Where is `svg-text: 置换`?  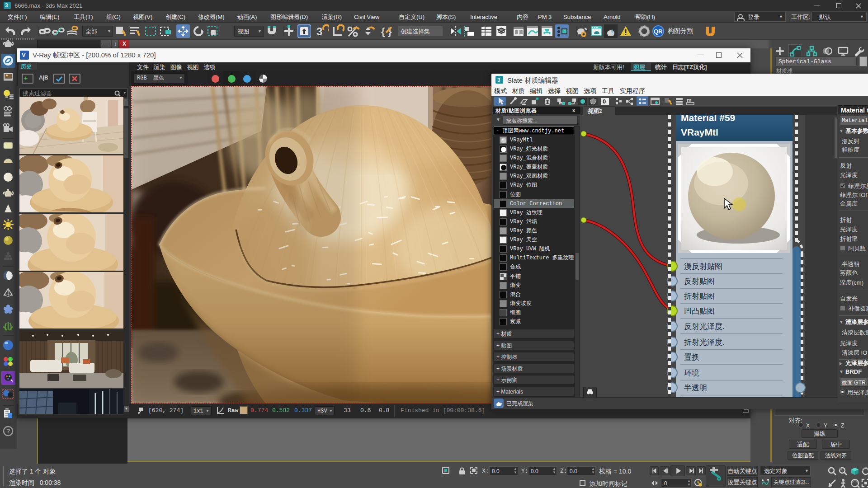
svg-text: 置换 is located at coordinates (692, 357).